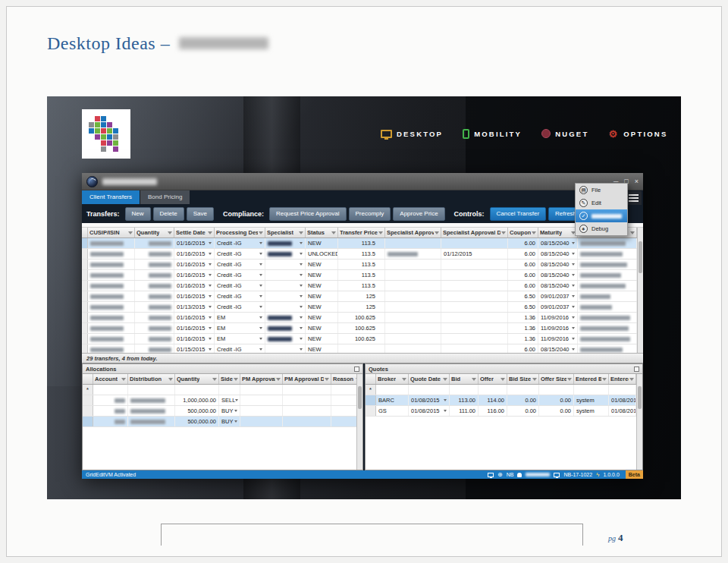 The width and height of the screenshot is (728, 563). Describe the element at coordinates (362, 307) in the screenshot. I see `transfer-row: 01/13/2015Credit -IGNEW1256.5009/01/2037` at that location.